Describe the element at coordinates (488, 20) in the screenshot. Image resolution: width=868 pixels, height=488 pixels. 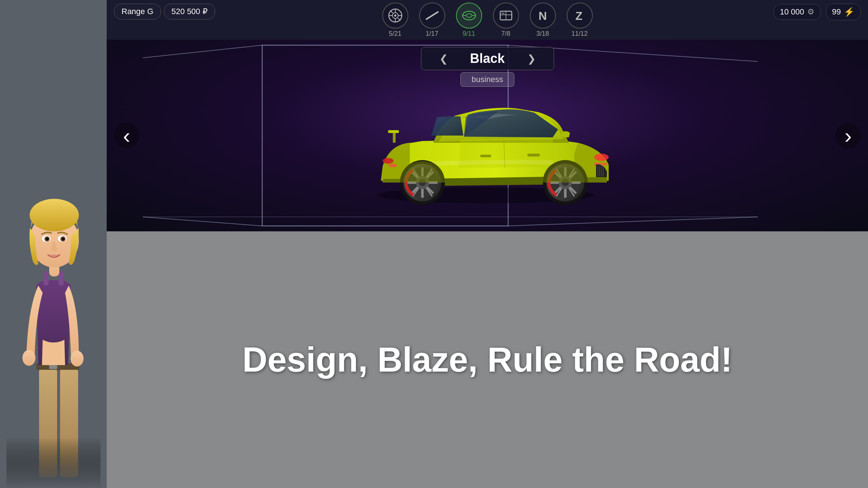
I see `top-bar: Range G 520 500 ₽` at that location.